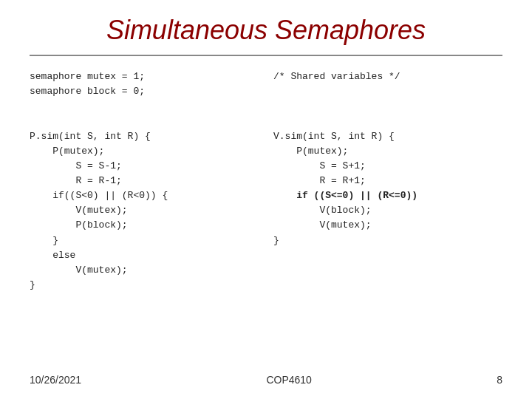 Image resolution: width=532 pixels, height=399 pixels. I want to click on code-line: S = S-1;, so click(144, 166).